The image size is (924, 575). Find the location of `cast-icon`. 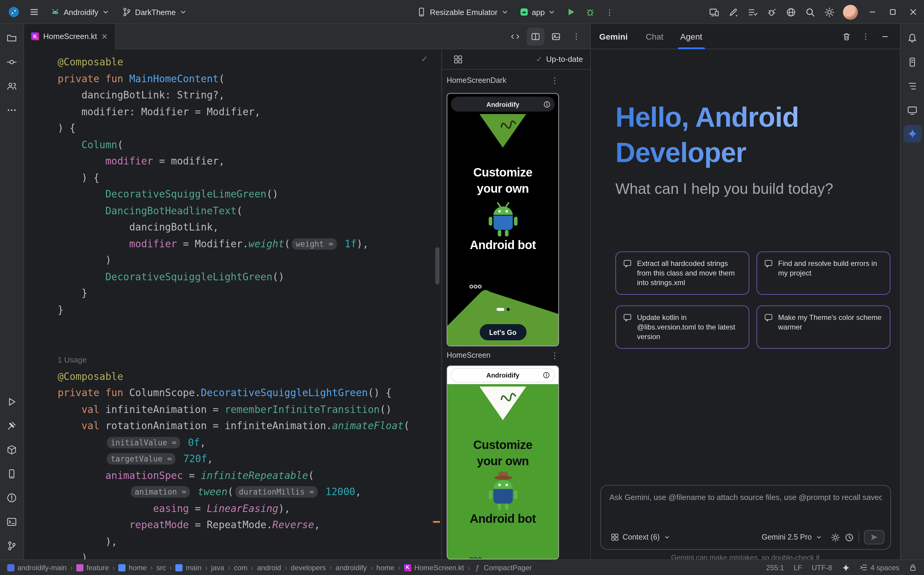

cast-icon is located at coordinates (912, 110).